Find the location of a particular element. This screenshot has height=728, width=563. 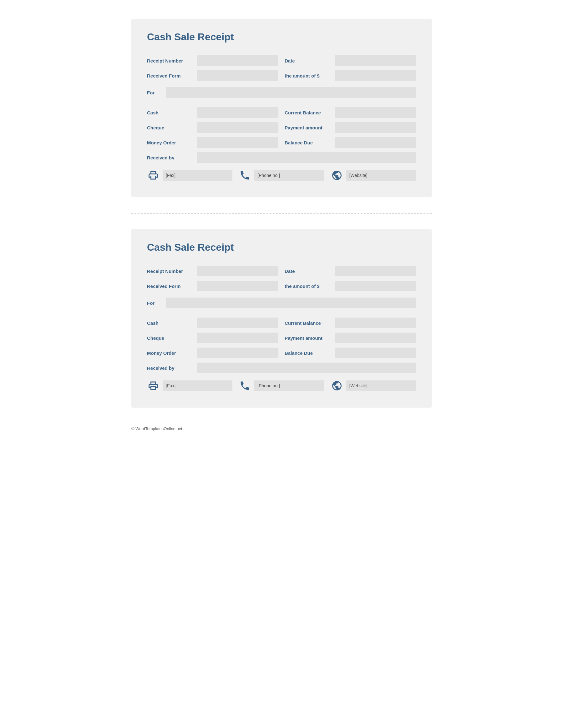

phone-item-2: [Phone no.] is located at coordinates (282, 386).